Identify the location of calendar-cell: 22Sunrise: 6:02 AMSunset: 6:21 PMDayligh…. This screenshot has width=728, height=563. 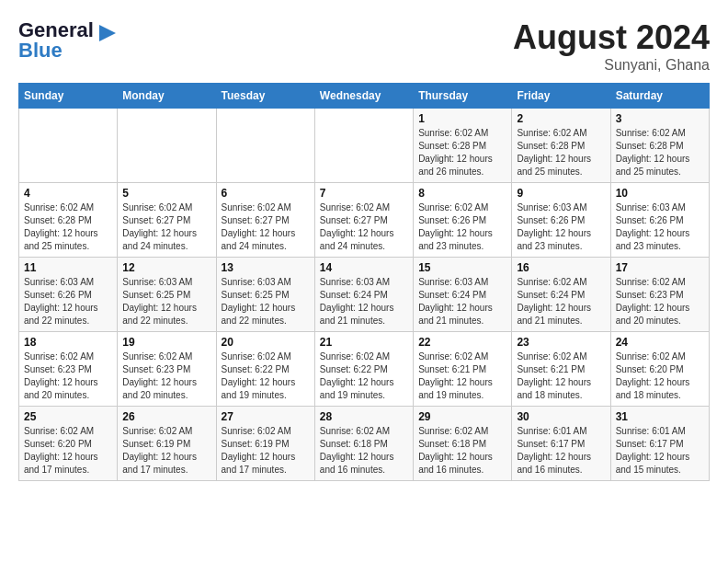
(463, 370).